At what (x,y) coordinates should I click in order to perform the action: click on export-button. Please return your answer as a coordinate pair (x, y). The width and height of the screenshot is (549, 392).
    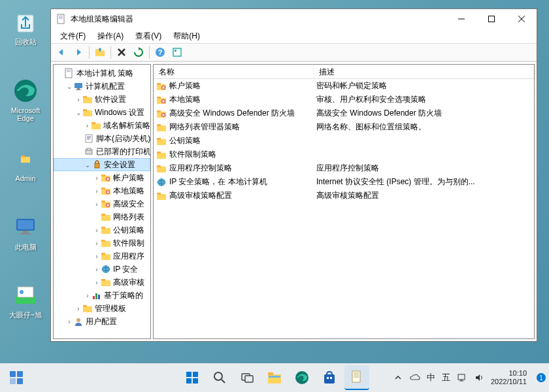
    Looking at the image, I should click on (177, 52).